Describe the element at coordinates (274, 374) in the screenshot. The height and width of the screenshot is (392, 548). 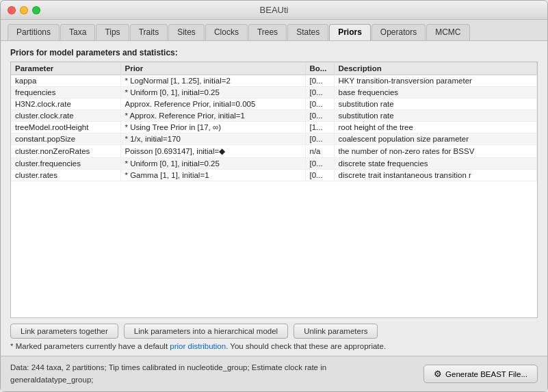
I see `footer: Data: 244 taxa, 2 partitions; Tip times …` at that location.